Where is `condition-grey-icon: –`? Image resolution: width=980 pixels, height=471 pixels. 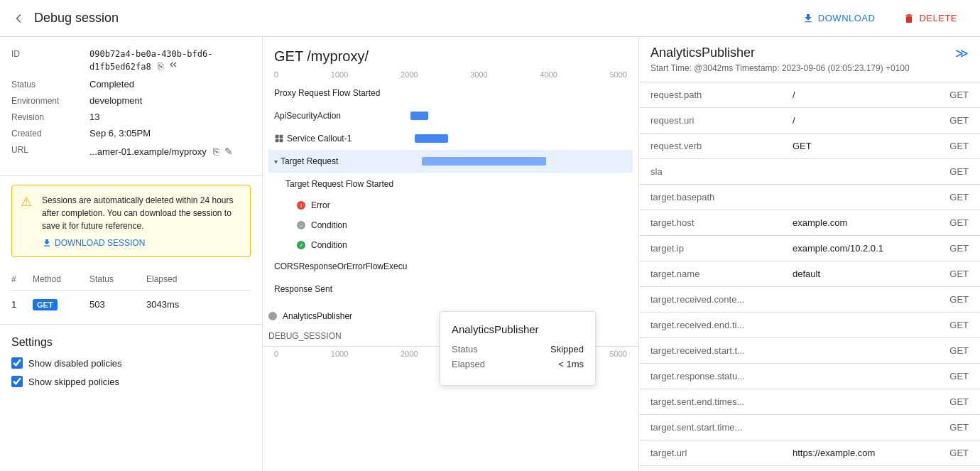
condition-grey-icon: – is located at coordinates (301, 225).